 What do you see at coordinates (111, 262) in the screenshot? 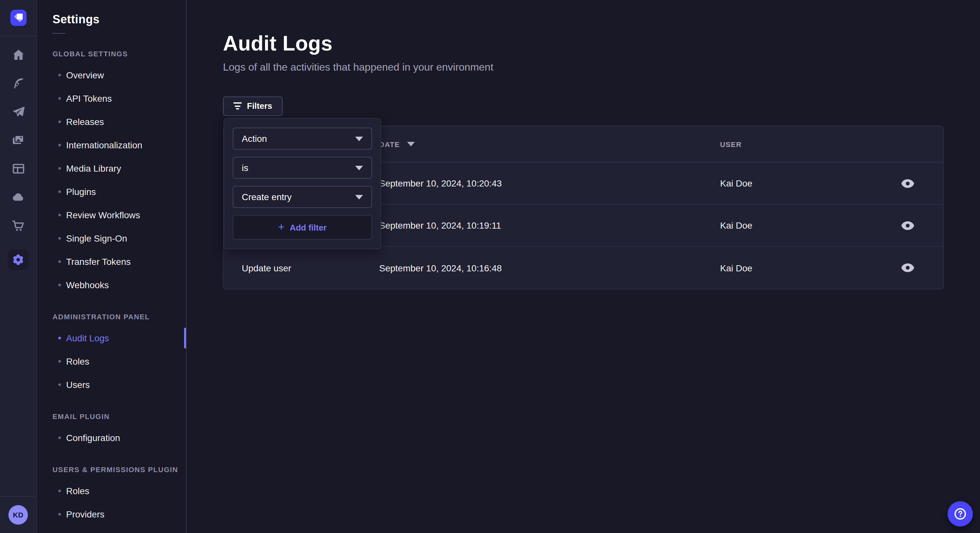
I see `sidebar-item-transfer-tokens: Transfer Tokens` at bounding box center [111, 262].